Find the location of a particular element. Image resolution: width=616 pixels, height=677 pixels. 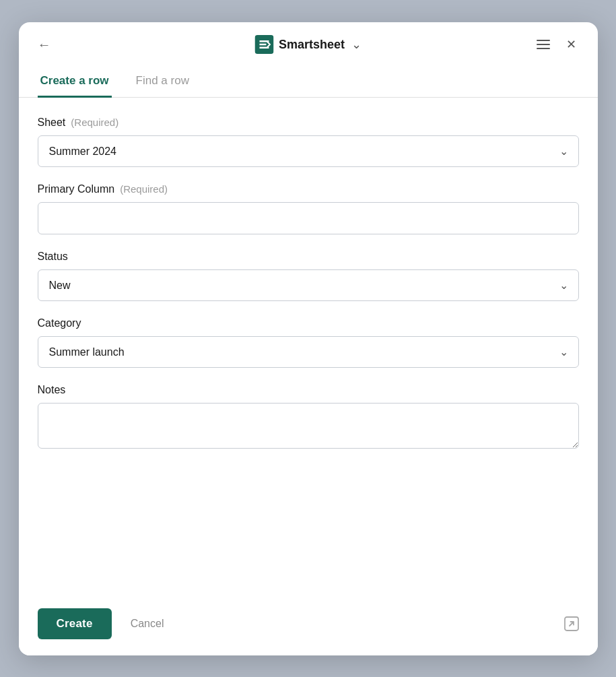

tab-find-row: Find a row is located at coordinates (163, 81).